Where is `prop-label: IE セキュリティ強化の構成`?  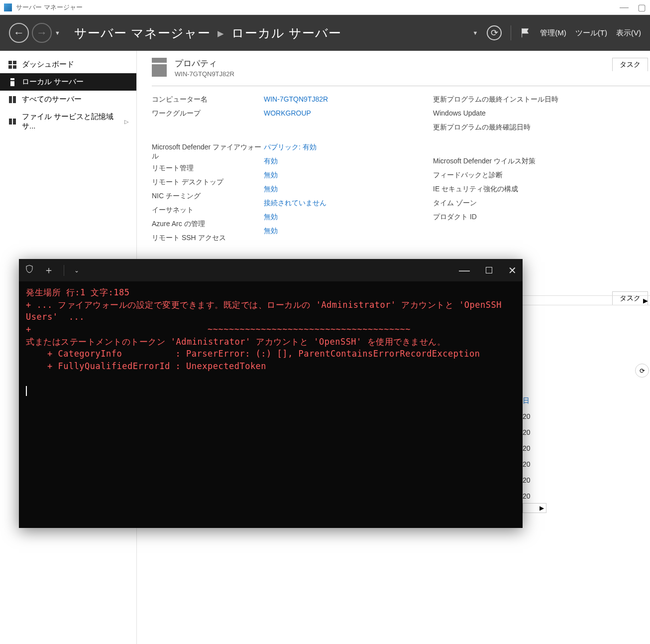
prop-label: IE セキュリティ強化の構成 is located at coordinates (476, 190).